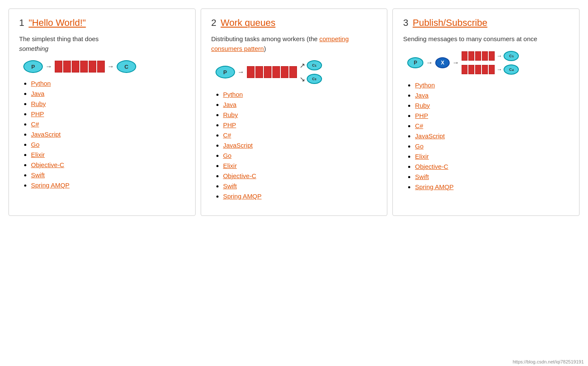  What do you see at coordinates (499, 56) in the screenshot?
I see `arrow-8: →` at bounding box center [499, 56].